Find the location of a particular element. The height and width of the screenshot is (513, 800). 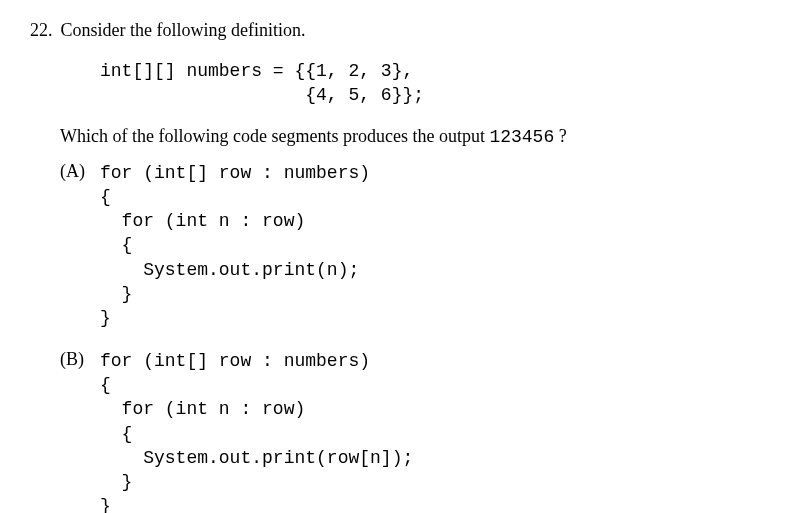

option-a-line5: System.out.print(n); is located at coordinates (230, 270).